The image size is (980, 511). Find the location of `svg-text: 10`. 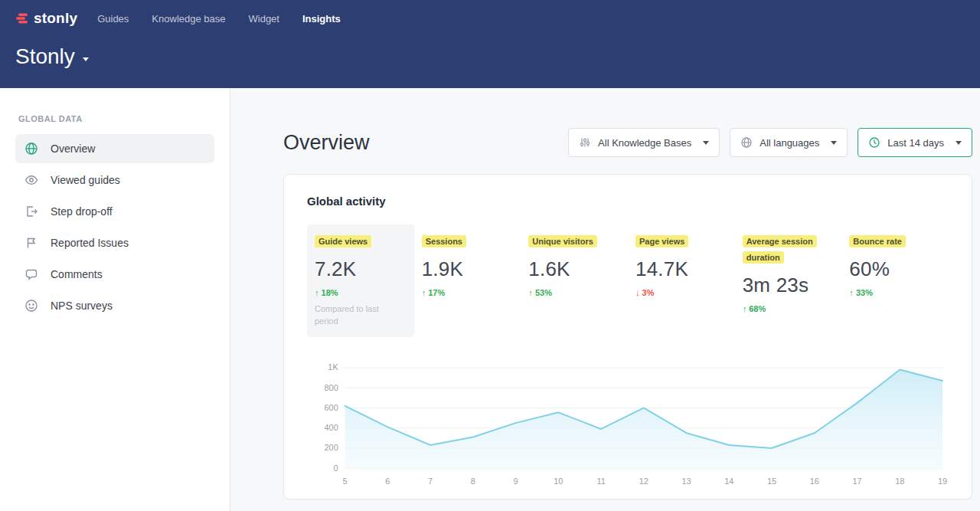

svg-text: 10 is located at coordinates (558, 481).